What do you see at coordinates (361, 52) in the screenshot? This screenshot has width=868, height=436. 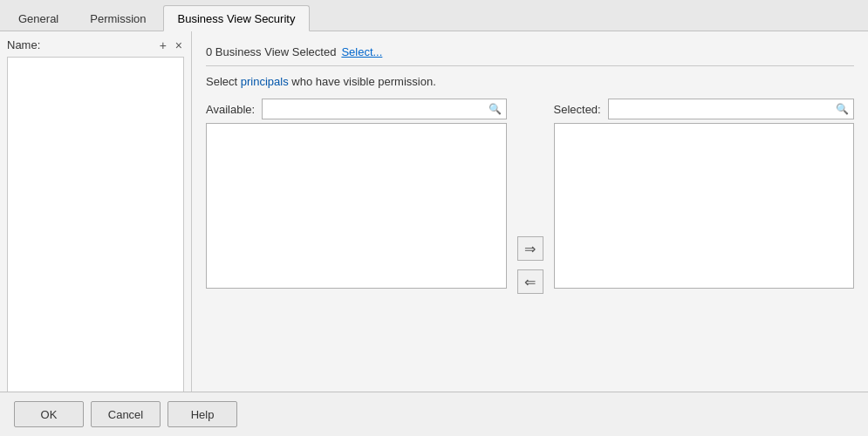 I see `bv-select-link: Select...` at bounding box center [361, 52].